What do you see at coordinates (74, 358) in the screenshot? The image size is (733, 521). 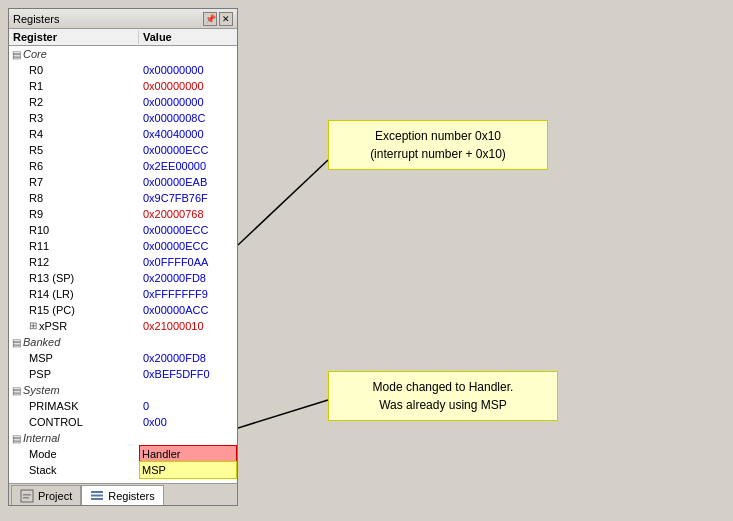 I see `reg-name-msp: MSP` at bounding box center [74, 358].